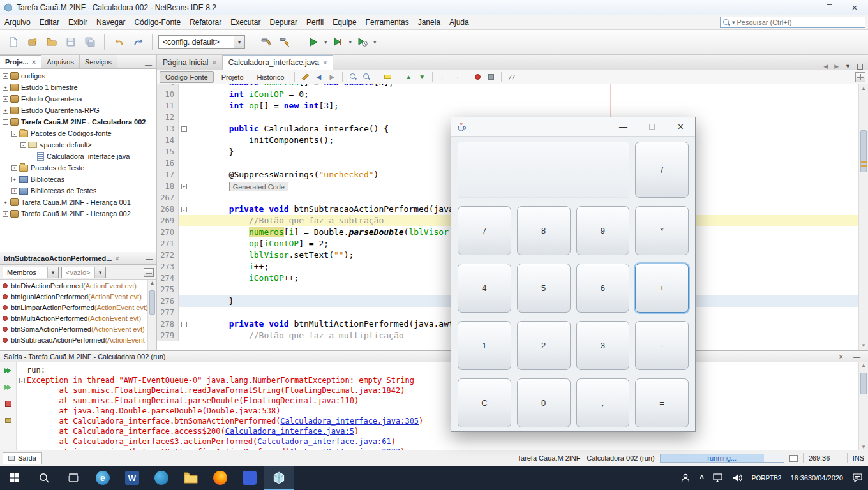 The width and height of the screenshot is (868, 490). What do you see at coordinates (78, 76) in the screenshot?
I see `tree-node: +codigos` at bounding box center [78, 76].